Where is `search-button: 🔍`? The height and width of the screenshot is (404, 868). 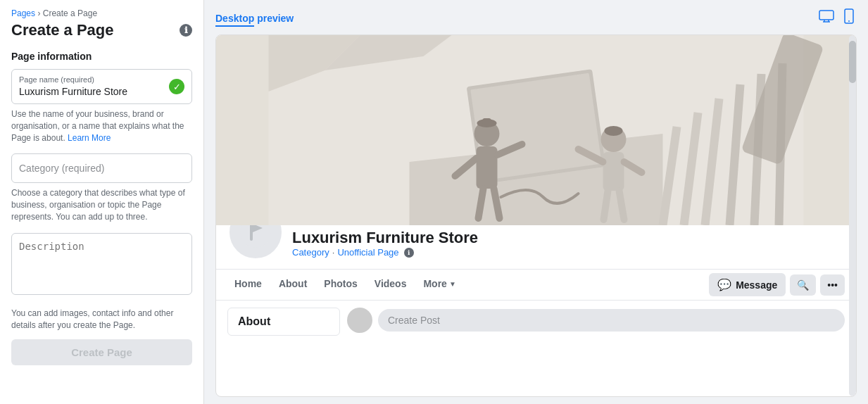 search-button: 🔍 is located at coordinates (803, 285).